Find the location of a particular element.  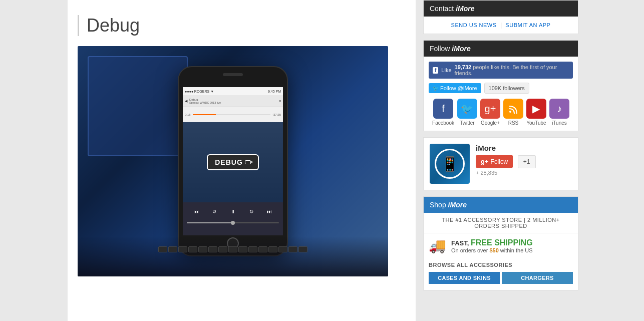

shop-header: Shop iMore is located at coordinates (501, 205).